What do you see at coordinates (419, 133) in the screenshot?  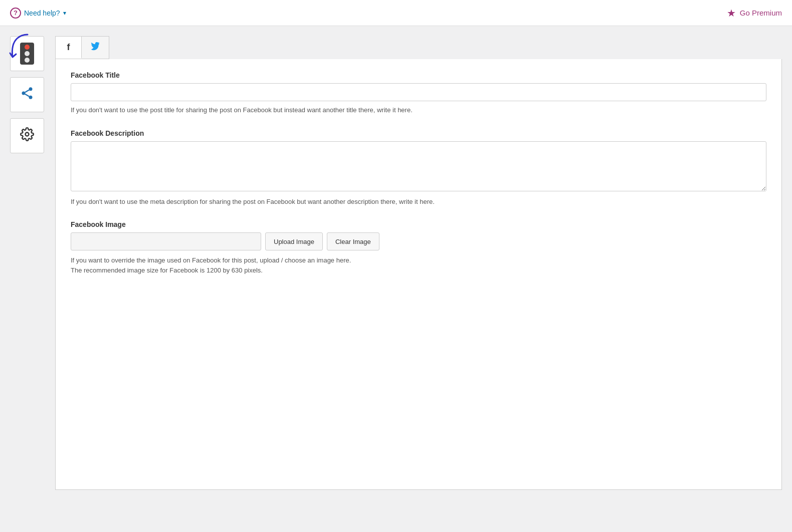 I see `facebook-description-label: Facebook Description` at bounding box center [419, 133].